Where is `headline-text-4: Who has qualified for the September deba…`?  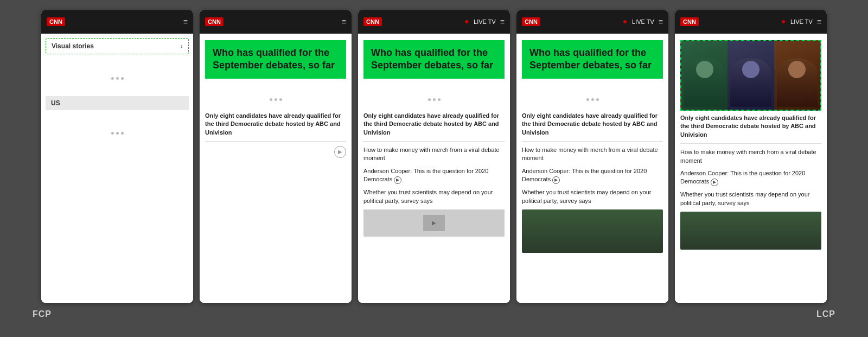
headline-text-4: Who has qualified for the September deba… is located at coordinates (592, 60).